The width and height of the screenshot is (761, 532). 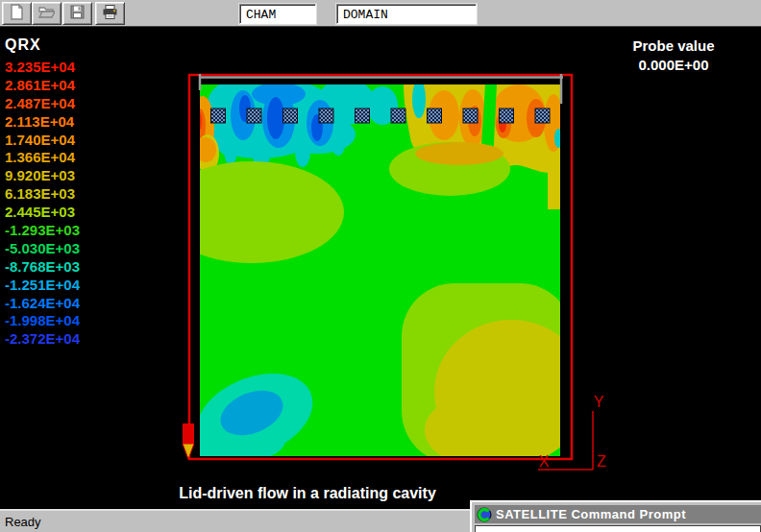 I want to click on cham-input, so click(x=278, y=13).